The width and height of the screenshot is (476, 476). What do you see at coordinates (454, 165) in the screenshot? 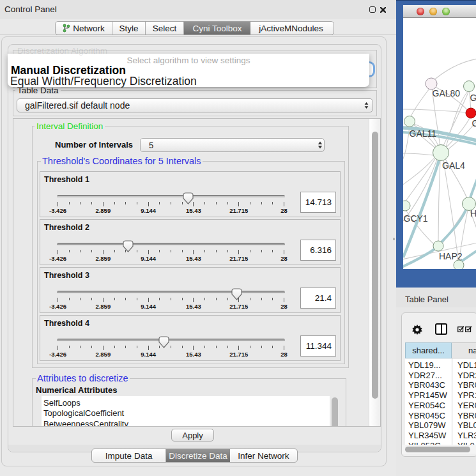
I see `svg-text: GAL4` at bounding box center [454, 165].